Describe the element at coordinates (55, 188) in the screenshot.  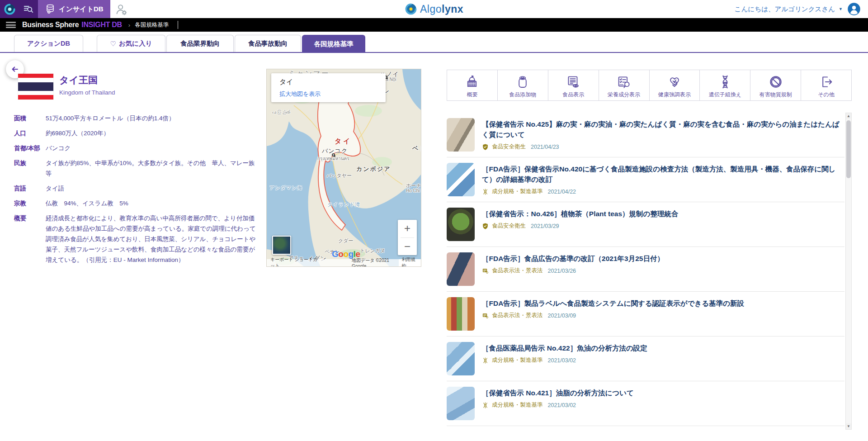
I see `detail-value: タイ語` at that location.